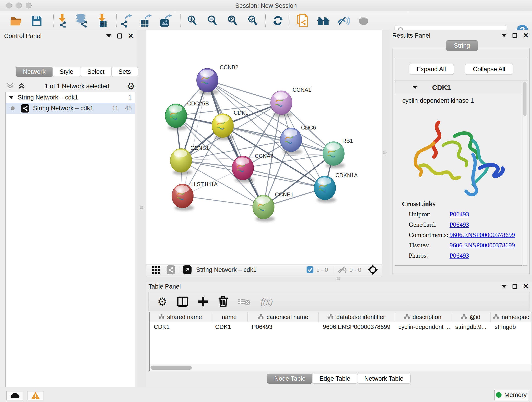 The image size is (532, 402). What do you see at coordinates (223, 202) in the screenshot?
I see `edge-HIST1H1A-CCNE1` at bounding box center [223, 202].